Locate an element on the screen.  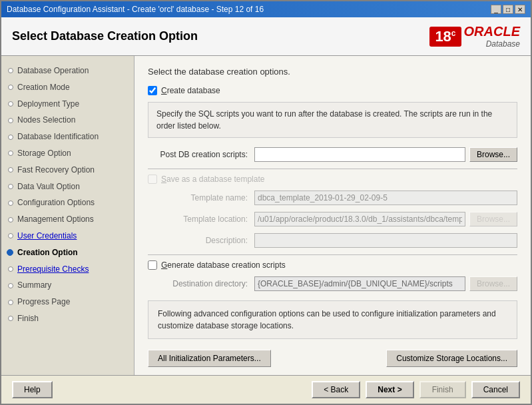
info-box: Following advanced configuration options… is located at coordinates (333, 320).